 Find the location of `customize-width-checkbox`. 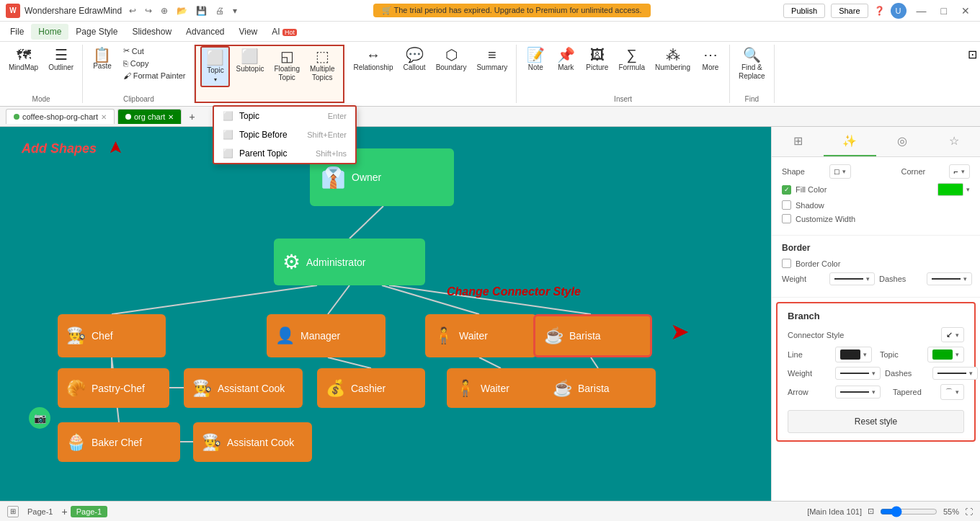

customize-width-checkbox is located at coordinates (787, 219).